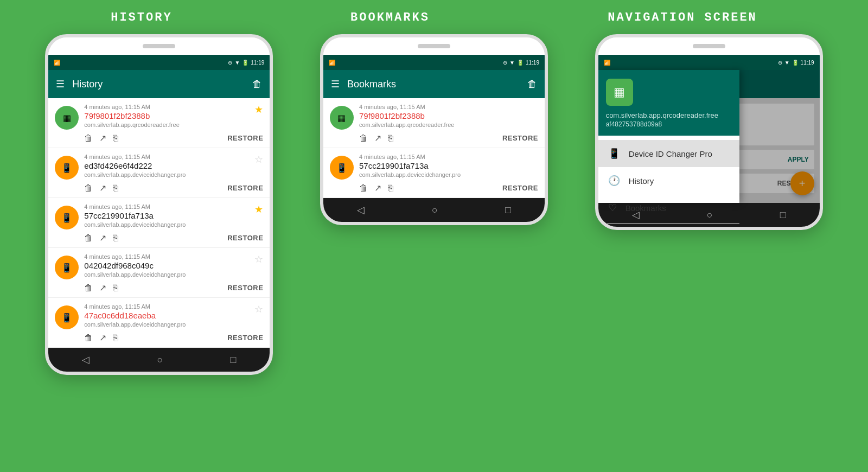 The height and width of the screenshot is (472, 868). What do you see at coordinates (783, 215) in the screenshot?
I see `recents-icon-3: □` at bounding box center [783, 215].